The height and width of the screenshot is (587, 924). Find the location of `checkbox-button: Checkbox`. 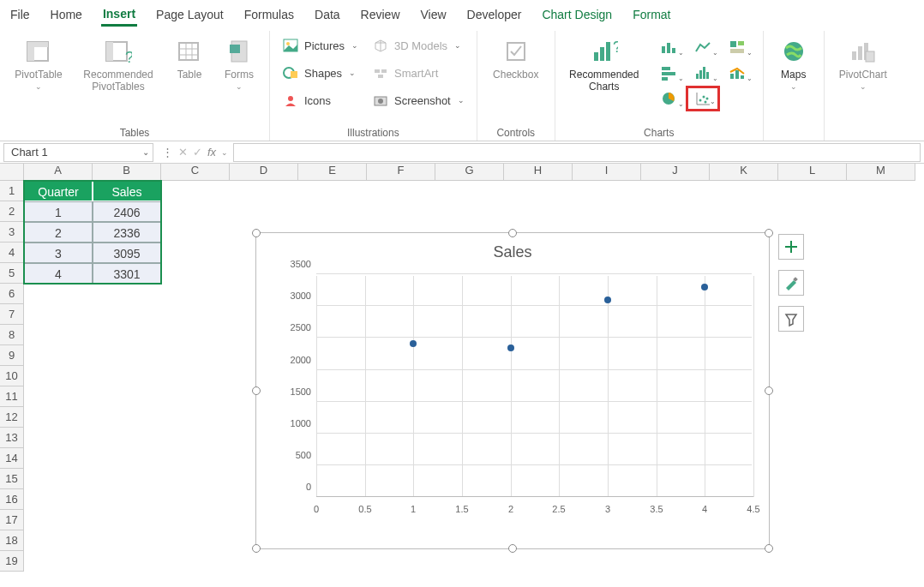

checkbox-button: Checkbox is located at coordinates (516, 57).